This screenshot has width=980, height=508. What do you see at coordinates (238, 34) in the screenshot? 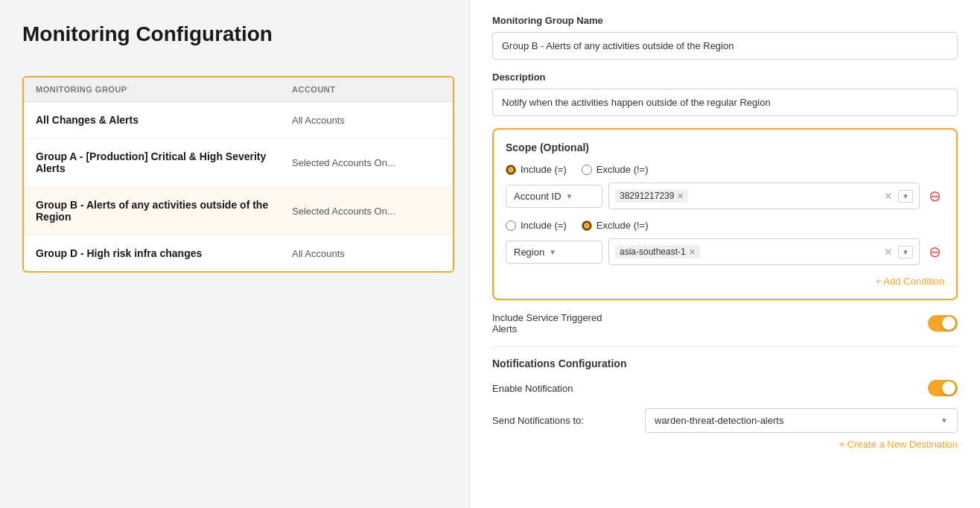
I see `page-title: Monitoring Configuration` at bounding box center [238, 34].